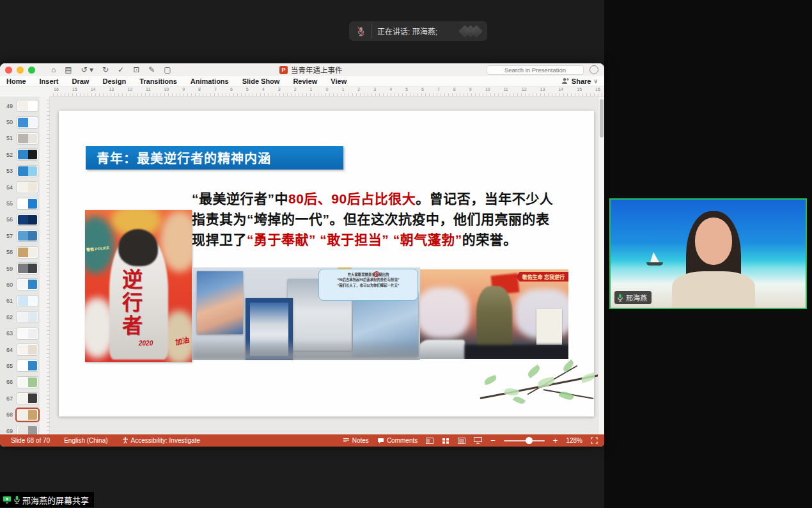  I want to click on language-indicator: English (China), so click(86, 440).